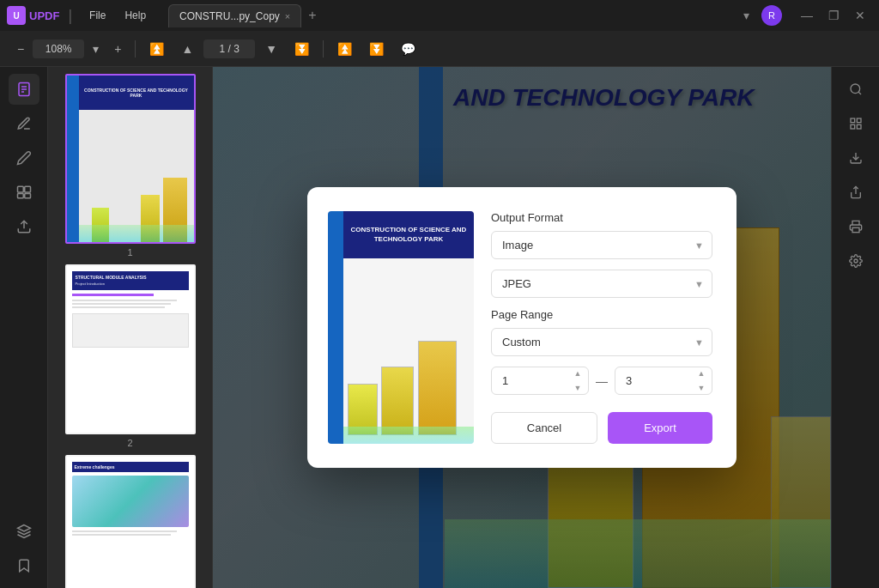 This screenshot has width=879, height=588. What do you see at coordinates (130, 443) in the screenshot?
I see `thumb-label-2: 2` at bounding box center [130, 443].